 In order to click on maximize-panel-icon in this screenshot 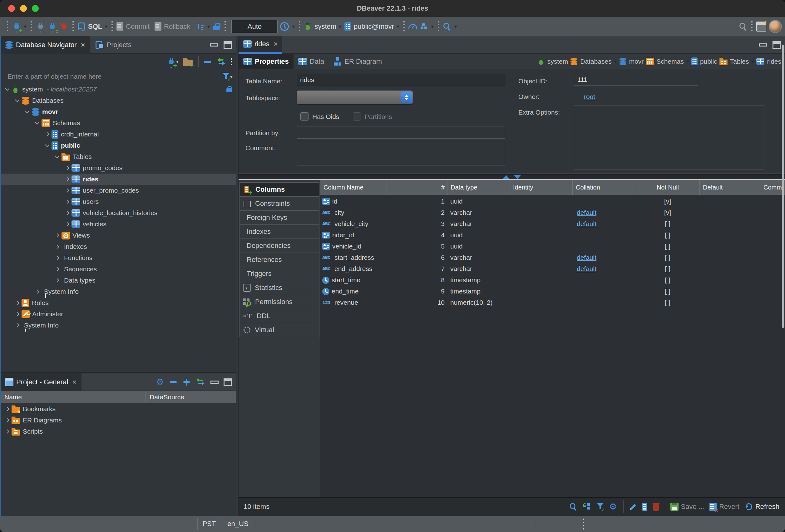, I will do `click(228, 382)`.